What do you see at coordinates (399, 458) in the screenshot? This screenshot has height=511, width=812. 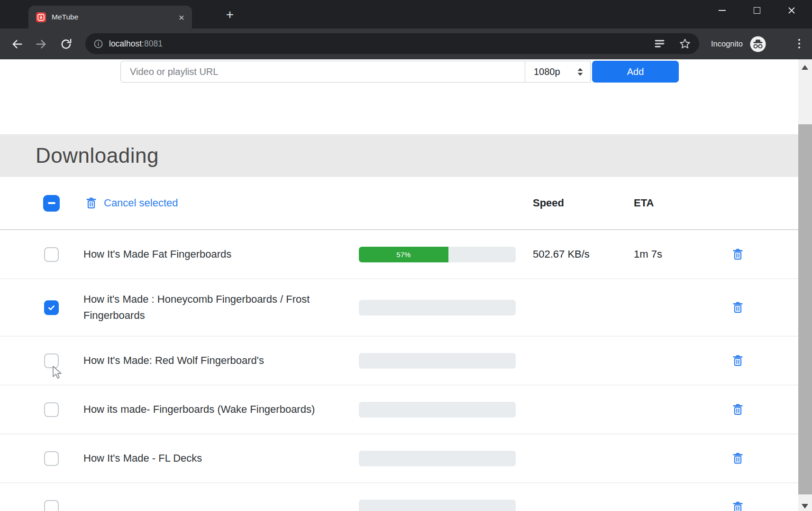 I see `download-row: How It's Made - FL Decks` at bounding box center [399, 458].